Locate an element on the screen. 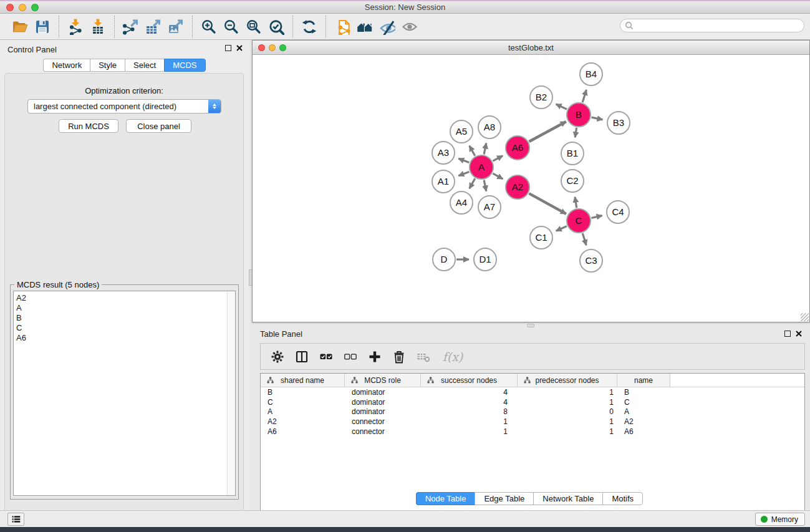  node-A6: A6 is located at coordinates (518, 148).